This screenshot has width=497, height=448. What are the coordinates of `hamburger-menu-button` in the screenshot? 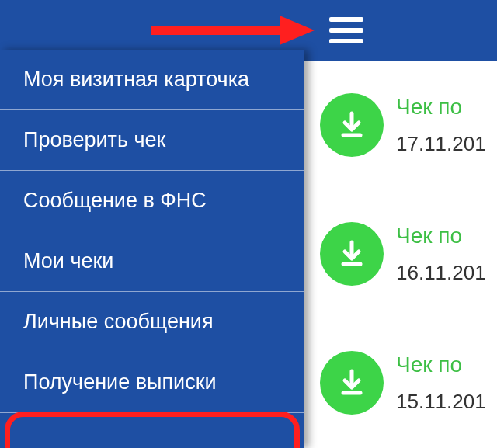 It's located at (346, 30).